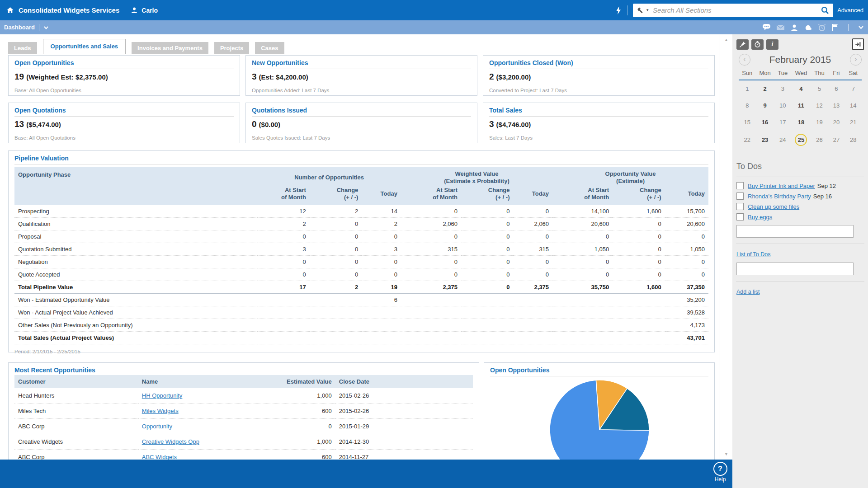 The width and height of the screenshot is (868, 488). Describe the element at coordinates (362, 110) in the screenshot. I see `card-title: Quotations Issued` at that location.